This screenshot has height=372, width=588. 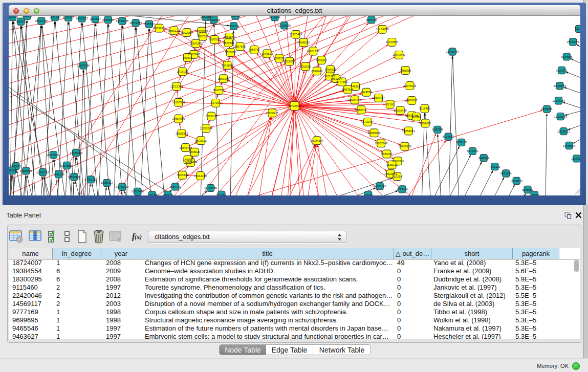 I want to click on svg-text: 16154808, so click(x=383, y=29).